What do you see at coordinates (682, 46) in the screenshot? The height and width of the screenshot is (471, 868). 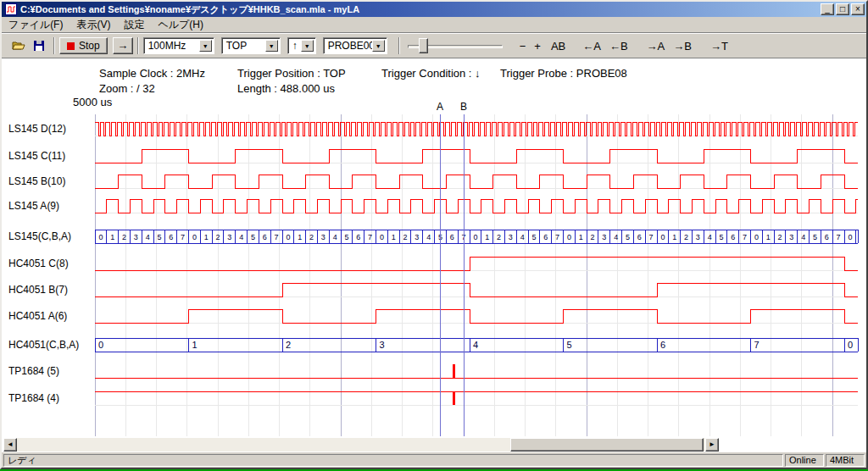 I see `goto-b-next-button: →B` at bounding box center [682, 46].